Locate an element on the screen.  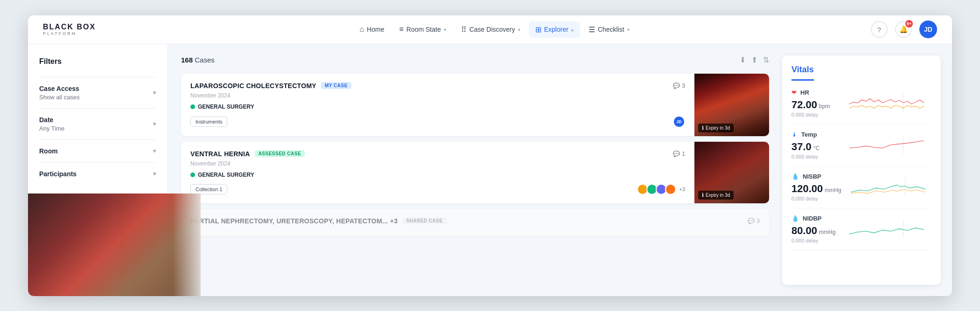
case-info-3: PARTIAL NEPHRECTOMY, URETEROSCOPY, HEPAT… is located at coordinates (475, 222).